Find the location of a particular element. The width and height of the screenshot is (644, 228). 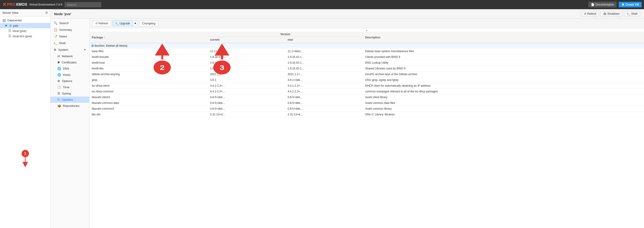

col-version-header: Version is located at coordinates (285, 35).